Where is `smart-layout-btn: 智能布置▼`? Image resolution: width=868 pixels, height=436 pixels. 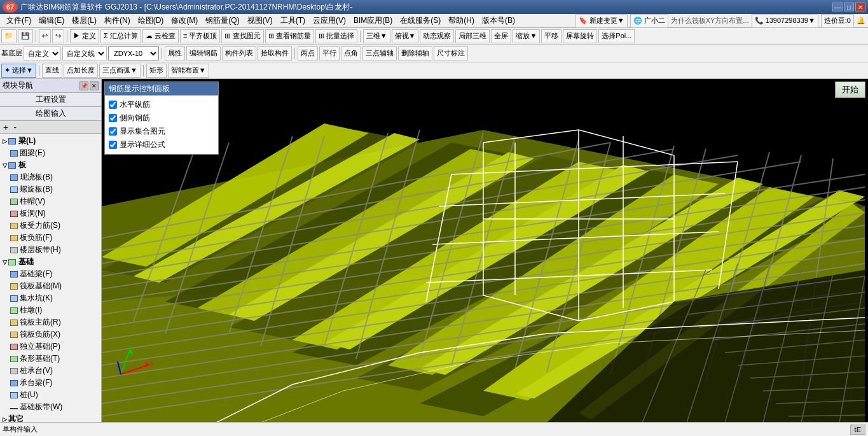
smart-layout-btn: 智能布置▼ is located at coordinates (188, 71).